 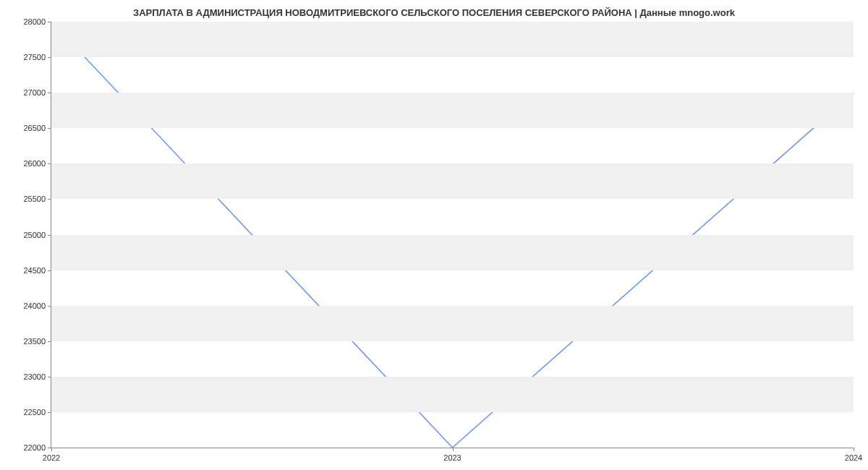 What do you see at coordinates (35, 93) in the screenshot?
I see `y-axis-label: 27000` at bounding box center [35, 93].